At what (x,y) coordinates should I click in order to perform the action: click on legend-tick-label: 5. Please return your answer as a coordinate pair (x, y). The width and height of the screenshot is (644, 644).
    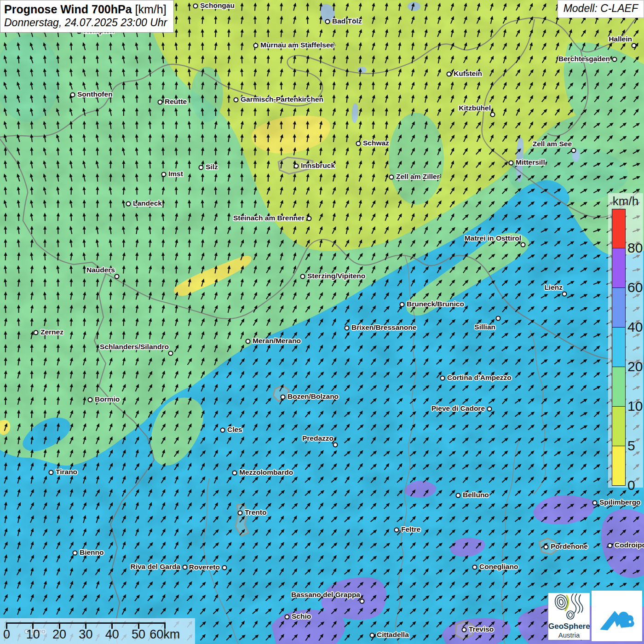
    Looking at the image, I should click on (631, 446).